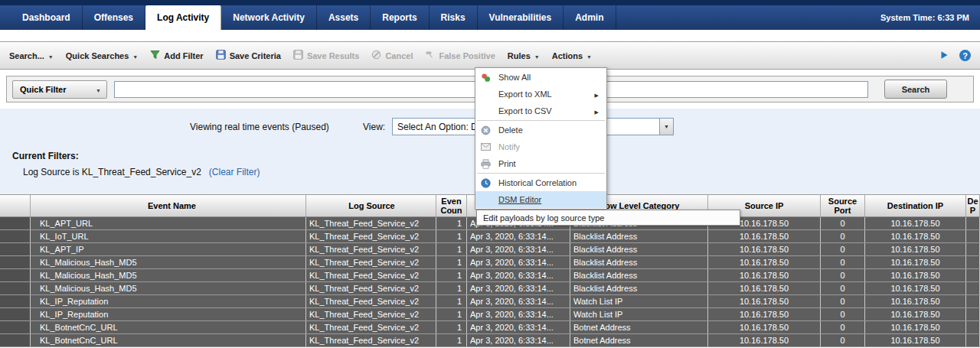 The image size is (980, 348). What do you see at coordinates (590, 18) in the screenshot?
I see `tab-admin: Admin` at bounding box center [590, 18].